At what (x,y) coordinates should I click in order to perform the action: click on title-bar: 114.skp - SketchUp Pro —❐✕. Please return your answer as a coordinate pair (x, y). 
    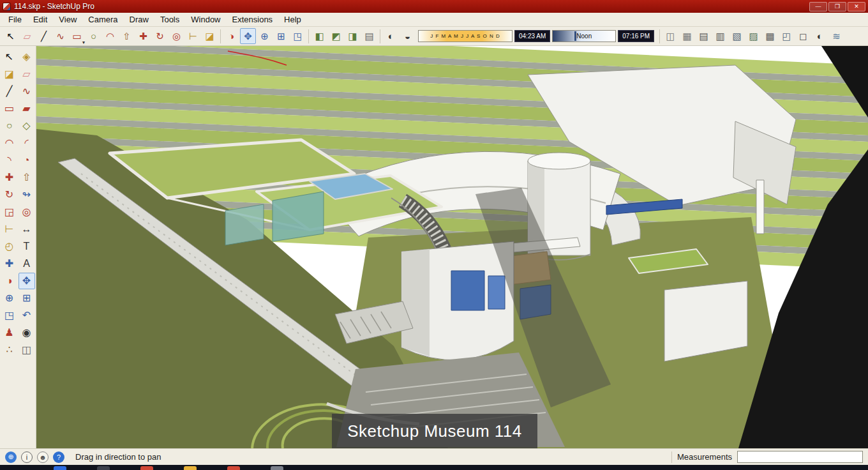
    Looking at the image, I should click on (434, 6).